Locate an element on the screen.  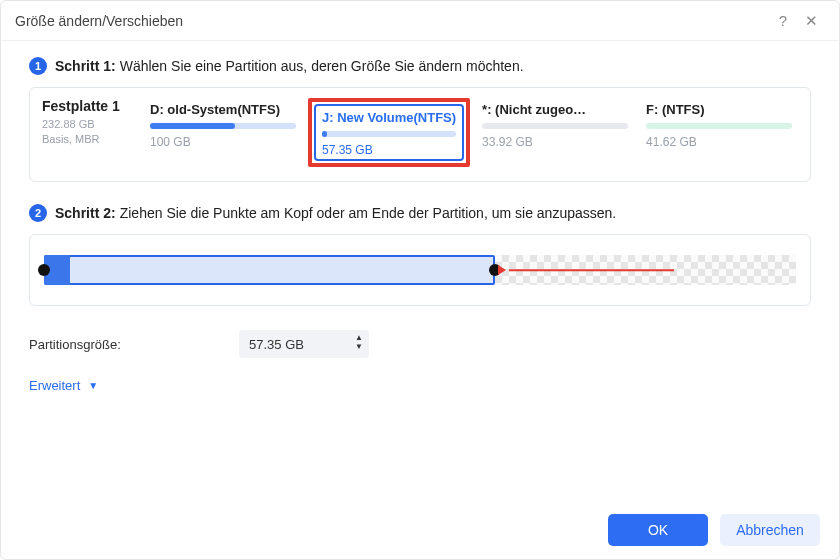
chevron-down-icon: ▼ is located at coordinates (93, 386).